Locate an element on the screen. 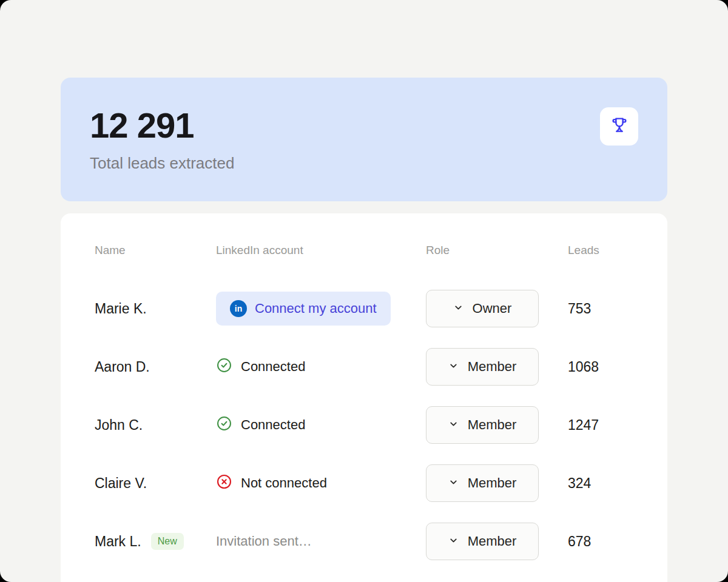  member-name-text: John C. is located at coordinates (119, 426).